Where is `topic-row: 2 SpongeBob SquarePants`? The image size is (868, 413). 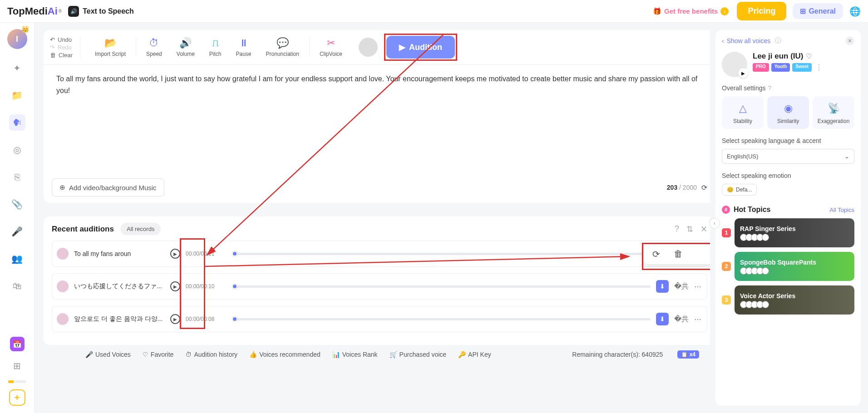
topic-row: 2 SpongeBob SquarePants is located at coordinates (788, 266).